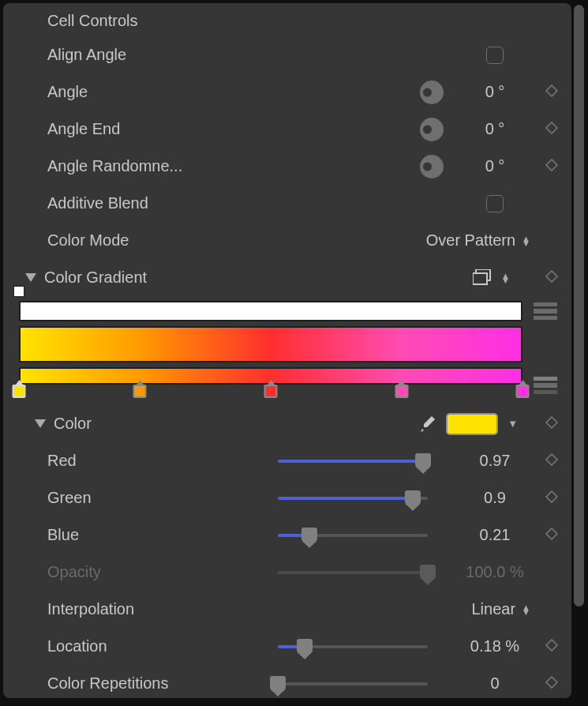 The image size is (588, 706). Describe the element at coordinates (495, 535) in the screenshot. I see `blue-value: 0.21` at that location.